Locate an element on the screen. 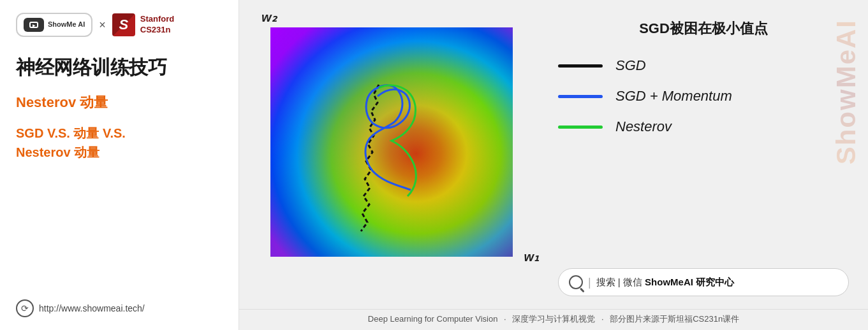 This screenshot has height=330, width=868. axis-w1-label: w₁ is located at coordinates (531, 257).